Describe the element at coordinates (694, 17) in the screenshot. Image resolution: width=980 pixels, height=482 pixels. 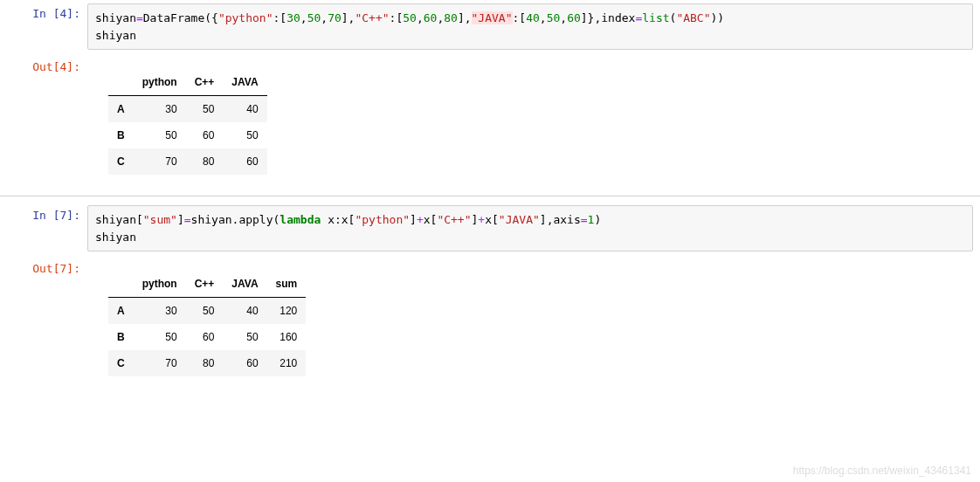
I see `code-token: "ABC"` at that location.